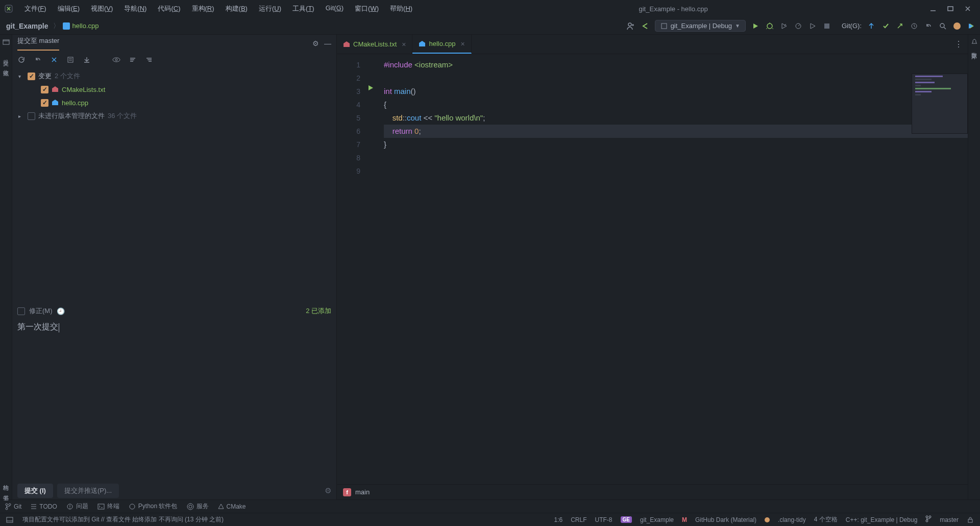 The image size is (980, 526). What do you see at coordinates (21, 60) in the screenshot?
I see `refresh-icon` at bounding box center [21, 60].